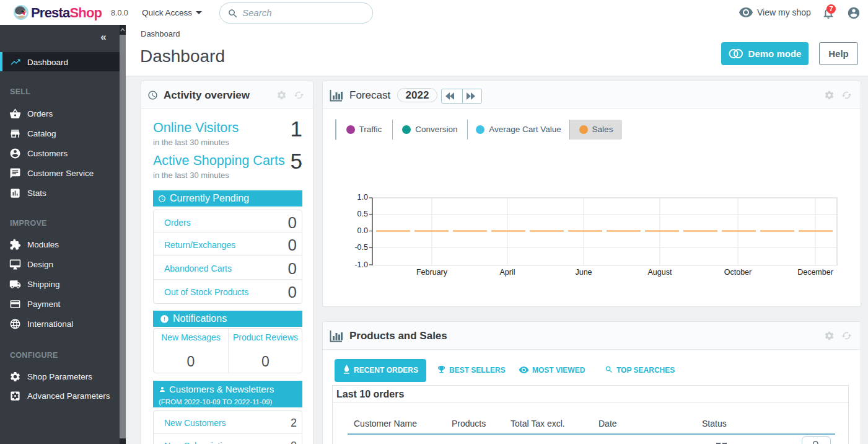  Describe the element at coordinates (507, 272) in the screenshot. I see `svg-text: April` at that location.